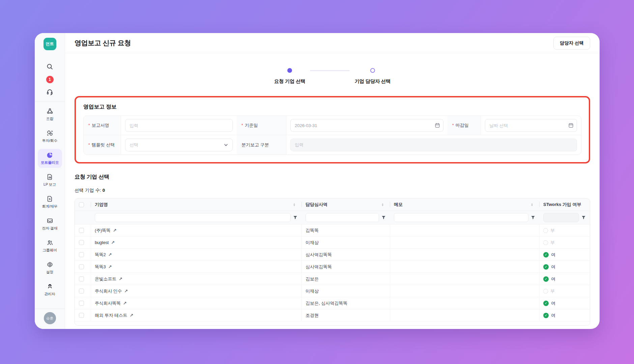  Describe the element at coordinates (50, 224) in the screenshot. I see `sidebar-item-approval: 전자 결재` at that location.